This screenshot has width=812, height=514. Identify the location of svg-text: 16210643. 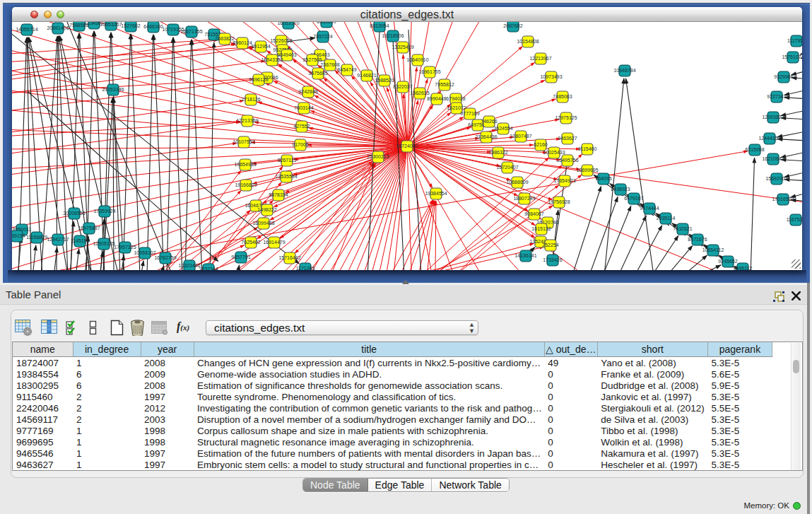
(773, 158).